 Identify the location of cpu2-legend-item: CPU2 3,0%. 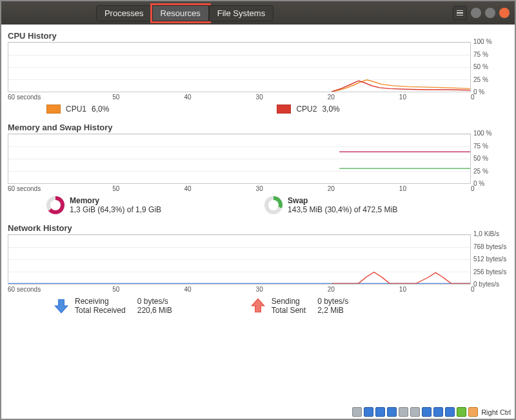
(308, 109).